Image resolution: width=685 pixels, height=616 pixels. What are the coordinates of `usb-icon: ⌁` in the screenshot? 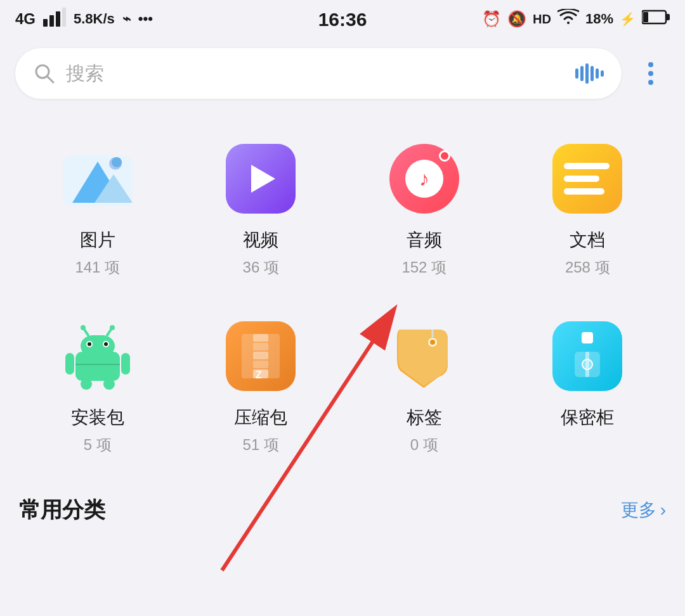 It's located at (127, 19).